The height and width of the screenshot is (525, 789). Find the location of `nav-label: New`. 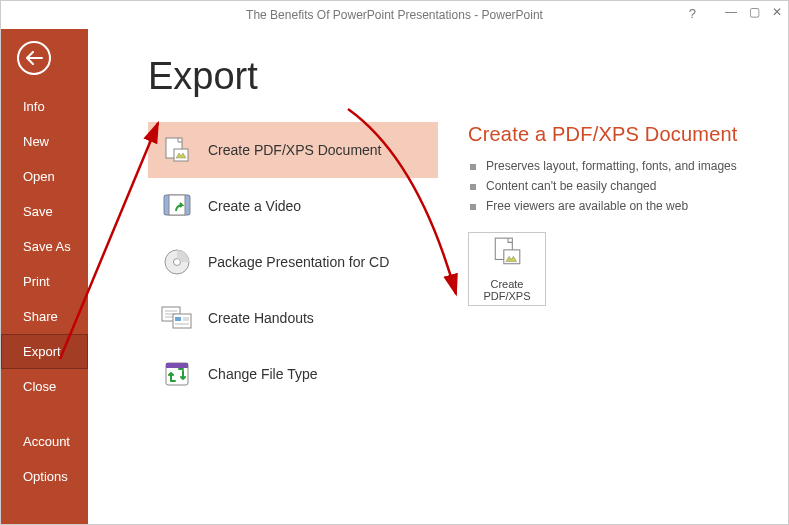

nav-label: New is located at coordinates (36, 142).